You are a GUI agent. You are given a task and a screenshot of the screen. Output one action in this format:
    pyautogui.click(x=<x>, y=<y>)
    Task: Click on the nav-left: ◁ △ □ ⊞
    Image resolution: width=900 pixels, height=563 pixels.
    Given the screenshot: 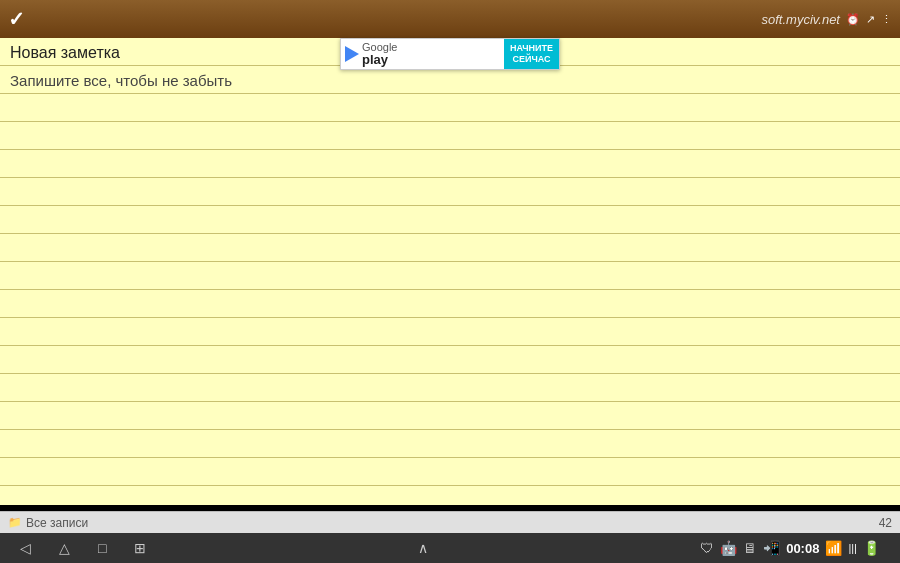 What is the action you would take?
    pyautogui.click(x=83, y=548)
    